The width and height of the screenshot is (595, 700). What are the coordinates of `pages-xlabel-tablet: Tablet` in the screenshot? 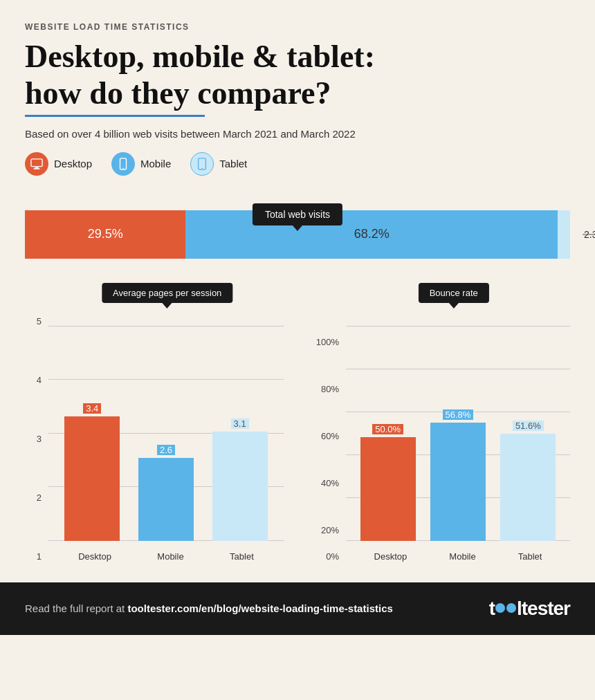 It's located at (242, 556).